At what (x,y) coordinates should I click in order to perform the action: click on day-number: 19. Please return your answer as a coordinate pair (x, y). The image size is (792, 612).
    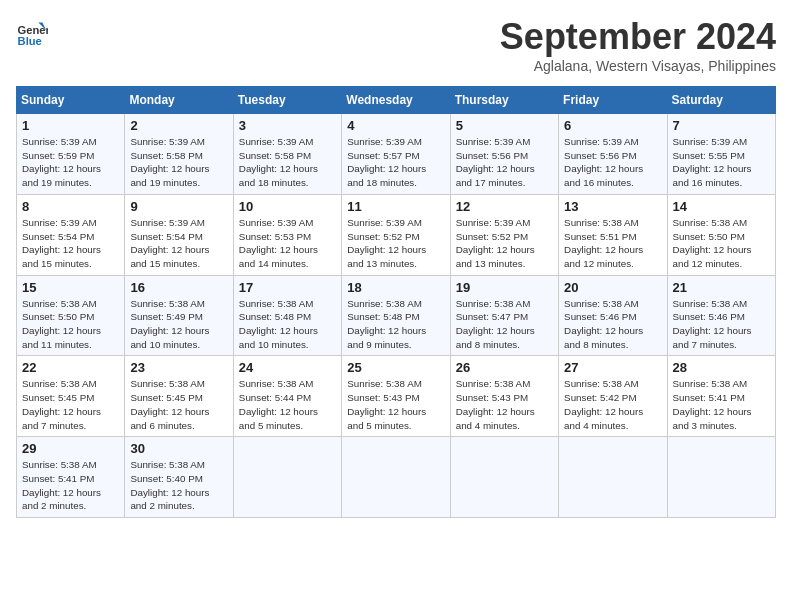
    Looking at the image, I should click on (504, 288).